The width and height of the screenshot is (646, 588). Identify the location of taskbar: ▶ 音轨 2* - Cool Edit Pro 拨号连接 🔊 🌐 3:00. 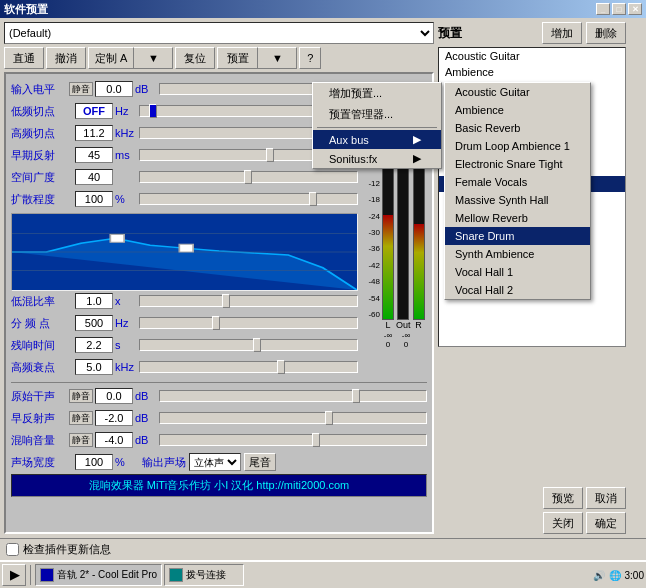
(323, 574).